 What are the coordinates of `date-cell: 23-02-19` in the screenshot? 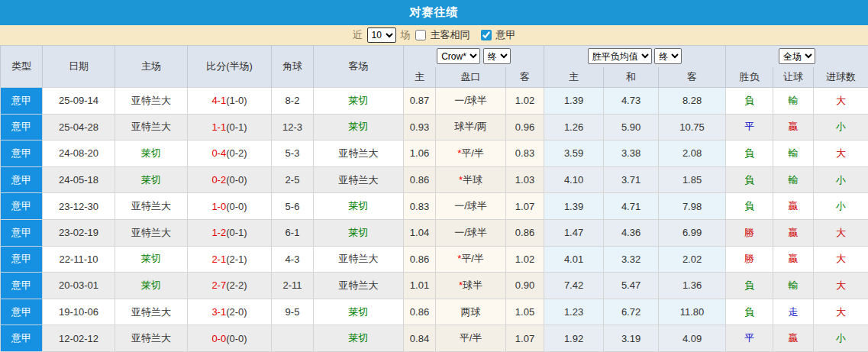 It's located at (79, 232).